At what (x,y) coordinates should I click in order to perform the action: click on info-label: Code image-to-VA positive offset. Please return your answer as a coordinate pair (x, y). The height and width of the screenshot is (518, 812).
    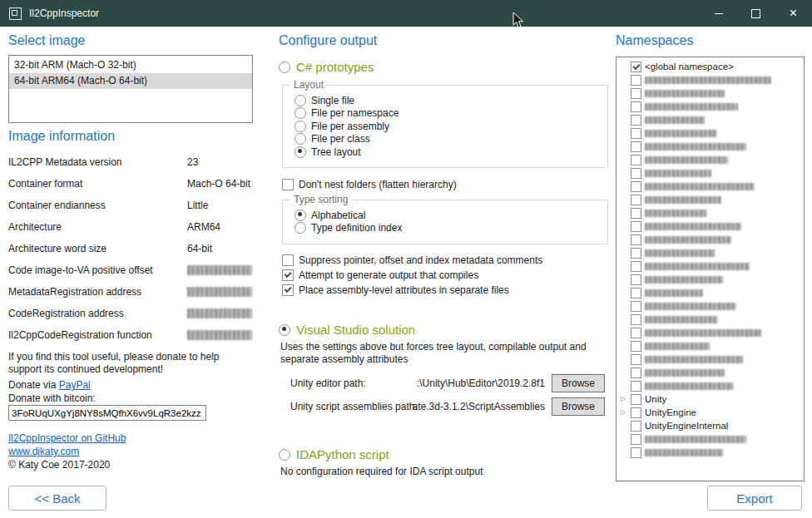
    Looking at the image, I should click on (81, 270).